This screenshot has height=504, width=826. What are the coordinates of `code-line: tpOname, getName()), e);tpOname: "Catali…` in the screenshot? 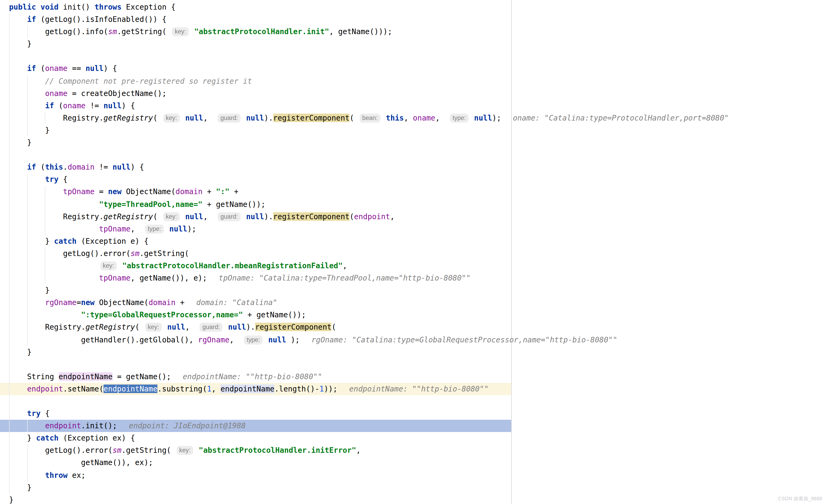 It's located at (255, 278).